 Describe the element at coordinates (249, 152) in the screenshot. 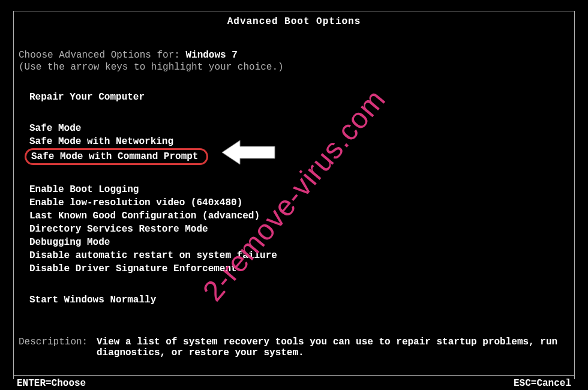

I see `arrow-icon` at that location.